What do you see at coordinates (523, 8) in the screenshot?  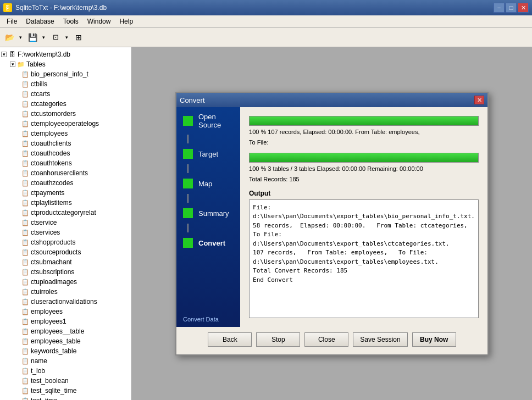 I see `close-window-btn: ✕` at bounding box center [523, 8].